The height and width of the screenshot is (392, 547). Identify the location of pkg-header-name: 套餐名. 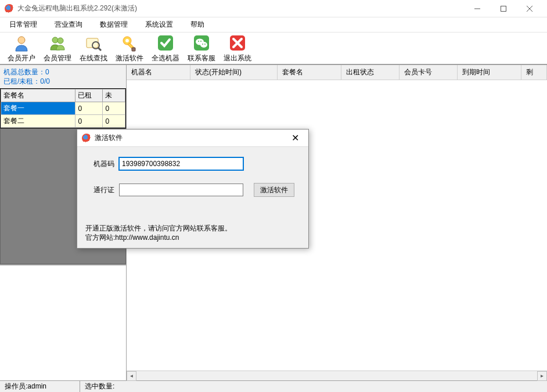
(38, 96).